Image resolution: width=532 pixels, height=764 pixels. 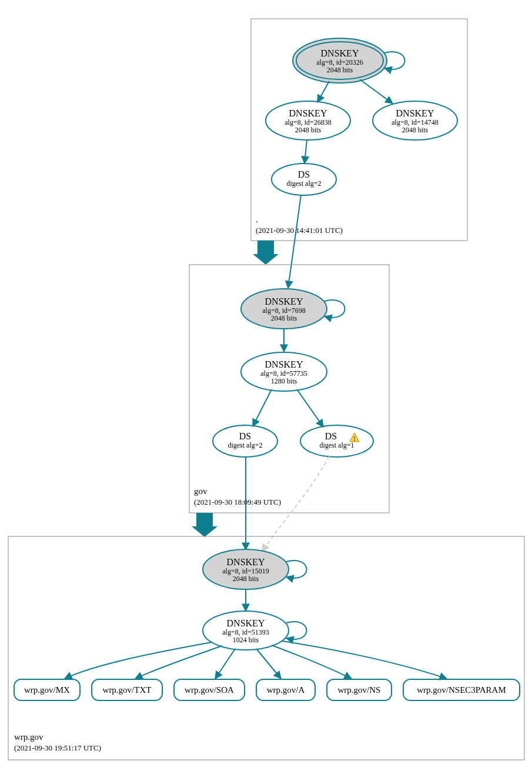 I want to click on edge-zsk-txt, so click(x=179, y=662).